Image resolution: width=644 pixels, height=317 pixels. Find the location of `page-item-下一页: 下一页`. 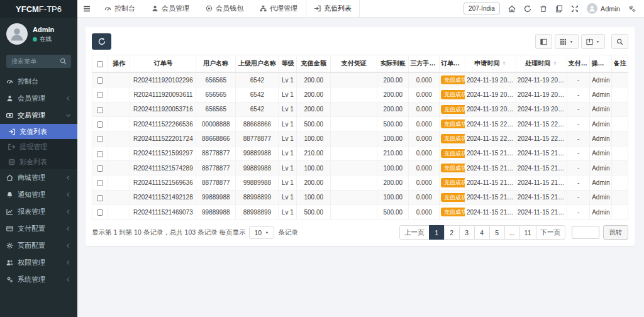

page-item-下一页: 下一页 is located at coordinates (551, 233).